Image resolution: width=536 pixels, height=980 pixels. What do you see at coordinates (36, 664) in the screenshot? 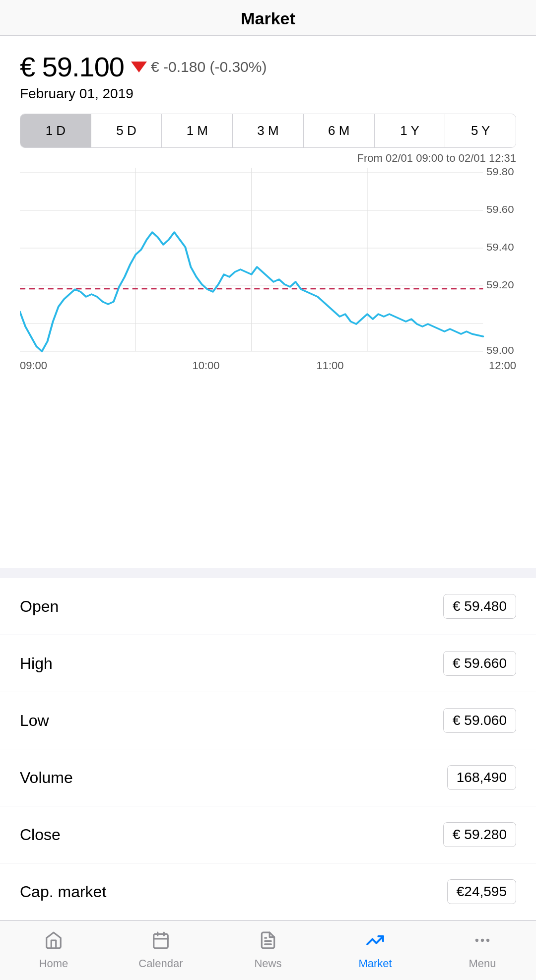
I see `stat-label-high: High` at bounding box center [36, 664].